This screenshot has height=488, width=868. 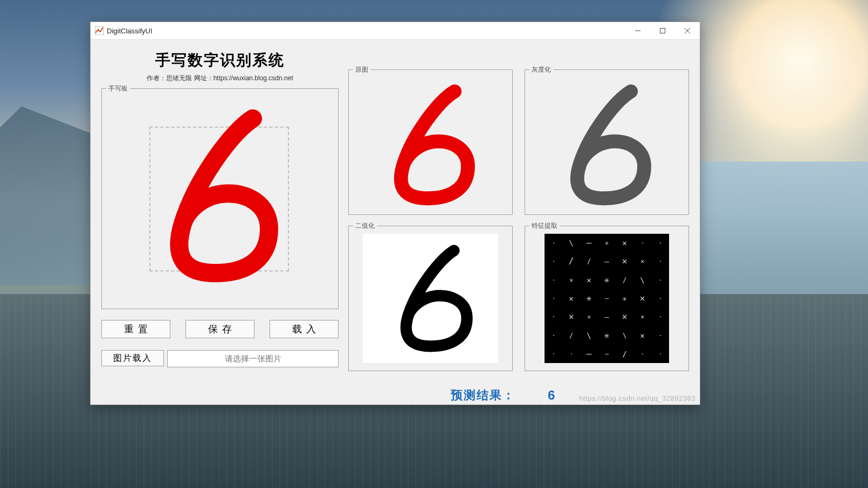 I want to click on drawing-canvas, so click(x=221, y=199).